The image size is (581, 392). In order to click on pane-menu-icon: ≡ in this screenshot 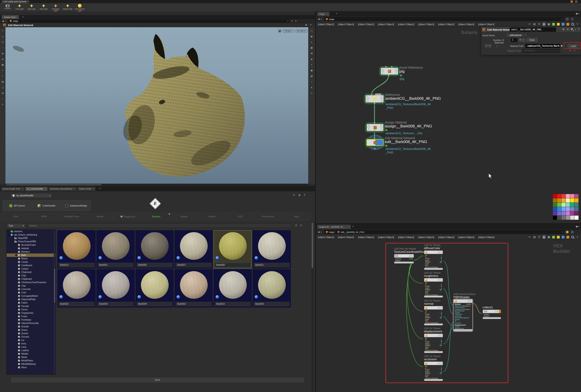, I will do `click(3, 104)`.